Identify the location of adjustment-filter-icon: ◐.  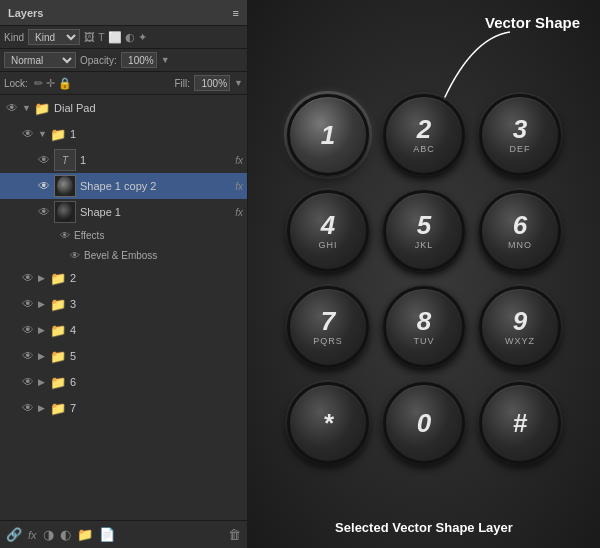
(130, 38).